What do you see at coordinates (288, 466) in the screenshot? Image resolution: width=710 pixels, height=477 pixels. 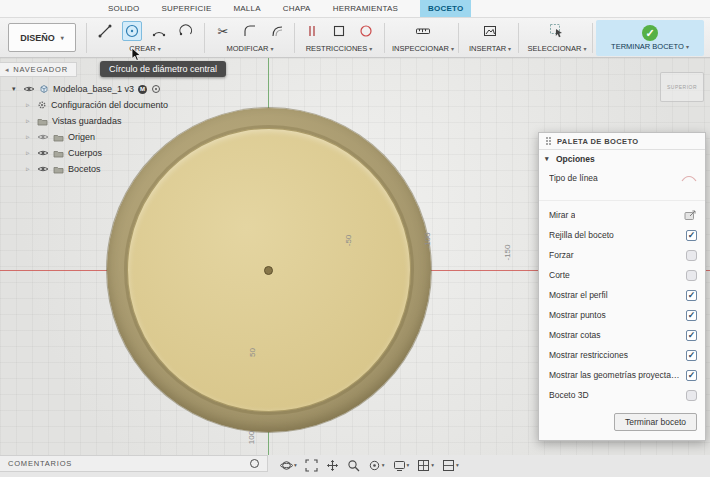 I see `orbit-button: ▾` at bounding box center [288, 466].